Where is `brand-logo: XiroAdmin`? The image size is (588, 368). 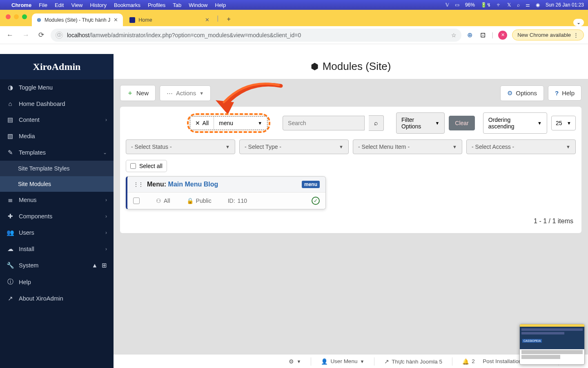 brand-logo: XiroAdmin is located at coordinates (57, 67).